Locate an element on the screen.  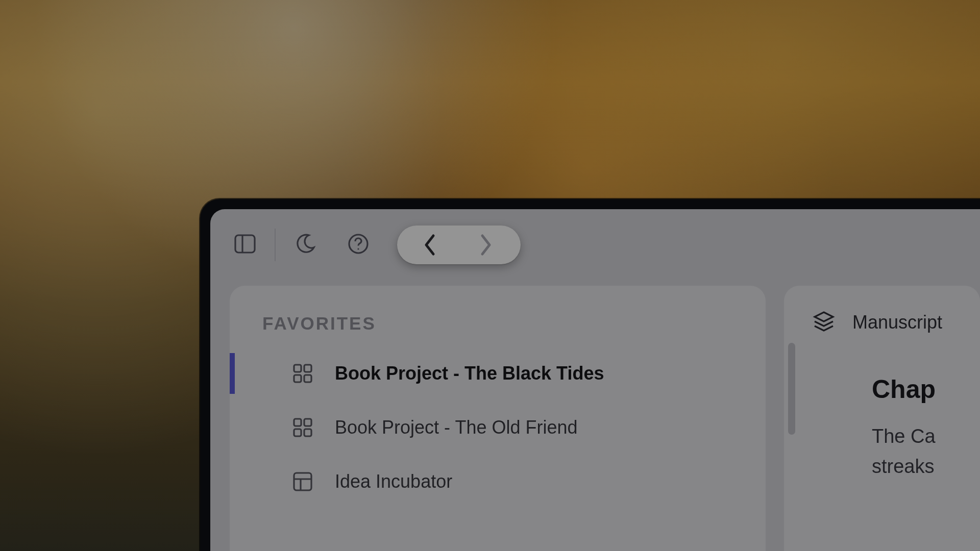
sidebar-item-book-old-friend: Book Project - The Old Friend is located at coordinates (498, 428).